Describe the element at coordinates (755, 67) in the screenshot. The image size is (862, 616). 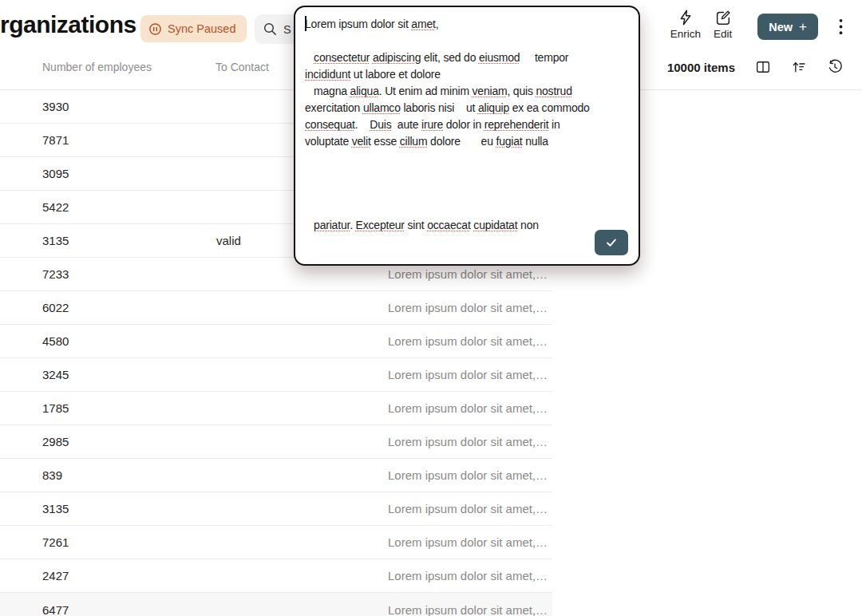
I see `view-tools: 10000 items` at that location.